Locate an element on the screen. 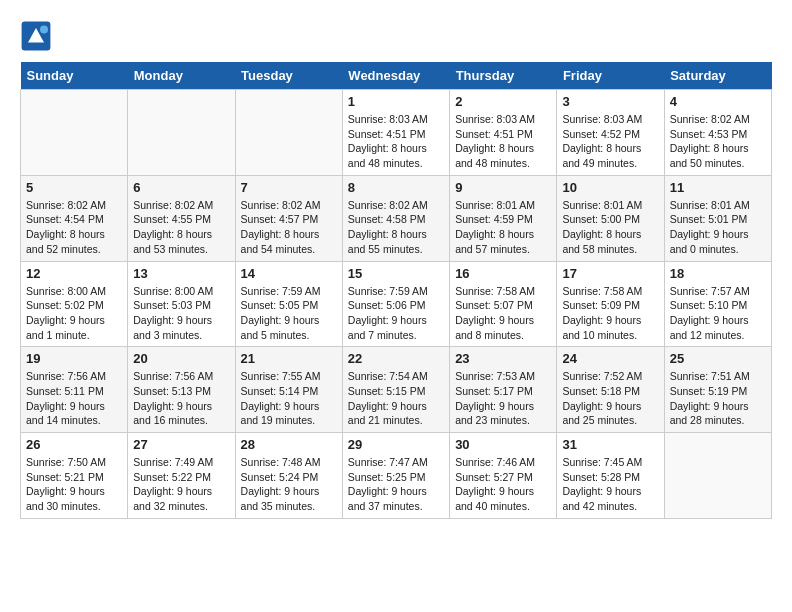 Image resolution: width=792 pixels, height=612 pixels. day-number: 27 is located at coordinates (181, 444).